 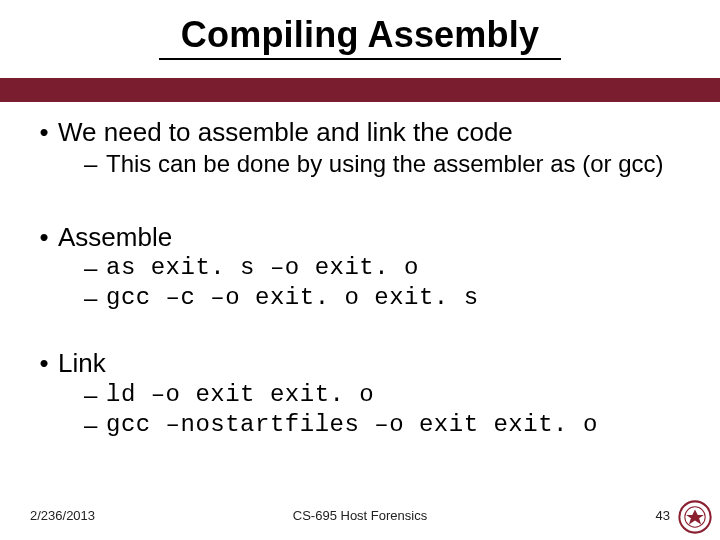 What do you see at coordinates (663, 516) in the screenshot?
I see `footer-page: 43` at bounding box center [663, 516].